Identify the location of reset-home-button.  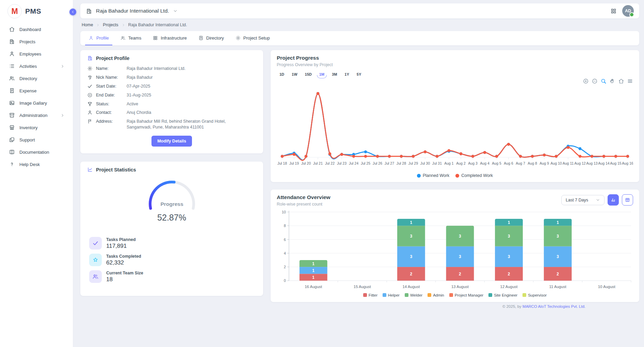
(621, 81).